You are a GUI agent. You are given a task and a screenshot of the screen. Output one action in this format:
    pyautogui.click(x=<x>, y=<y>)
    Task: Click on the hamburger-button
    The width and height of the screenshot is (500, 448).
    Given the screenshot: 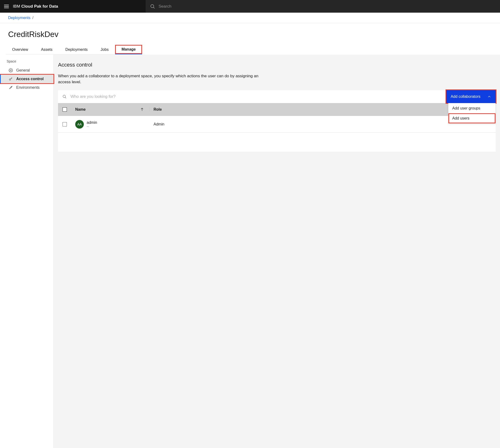 What is the action you would take?
    pyautogui.click(x=6, y=6)
    